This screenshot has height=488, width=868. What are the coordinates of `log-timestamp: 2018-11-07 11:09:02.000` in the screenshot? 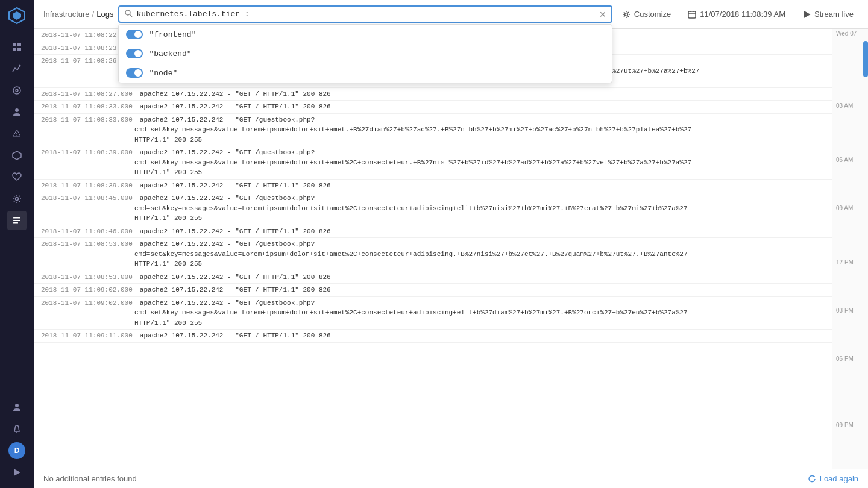 It's located at (87, 290).